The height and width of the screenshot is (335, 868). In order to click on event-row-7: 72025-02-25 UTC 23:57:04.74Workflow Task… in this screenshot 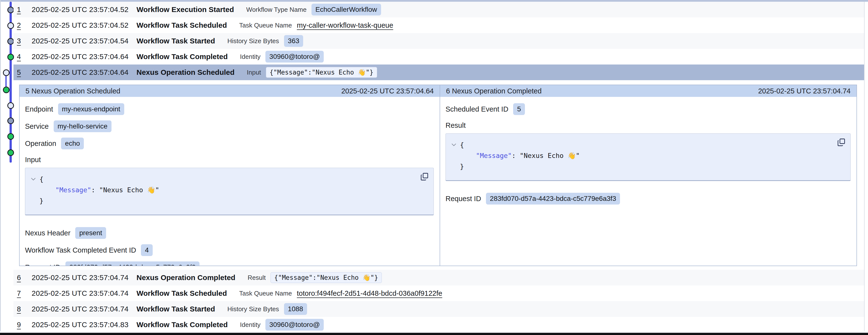, I will do `click(439, 294)`.